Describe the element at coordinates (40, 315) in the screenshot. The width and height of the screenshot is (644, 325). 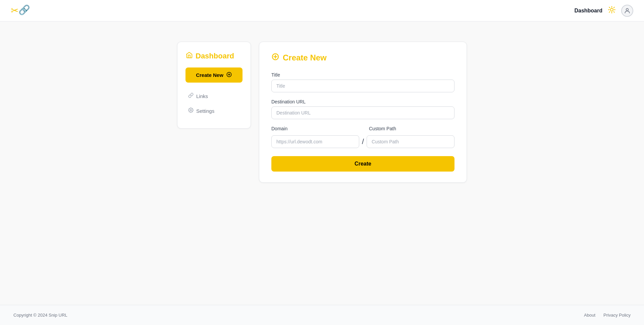
I see `footer-copyright: Copyright © 2024 Snip URL` at that location.